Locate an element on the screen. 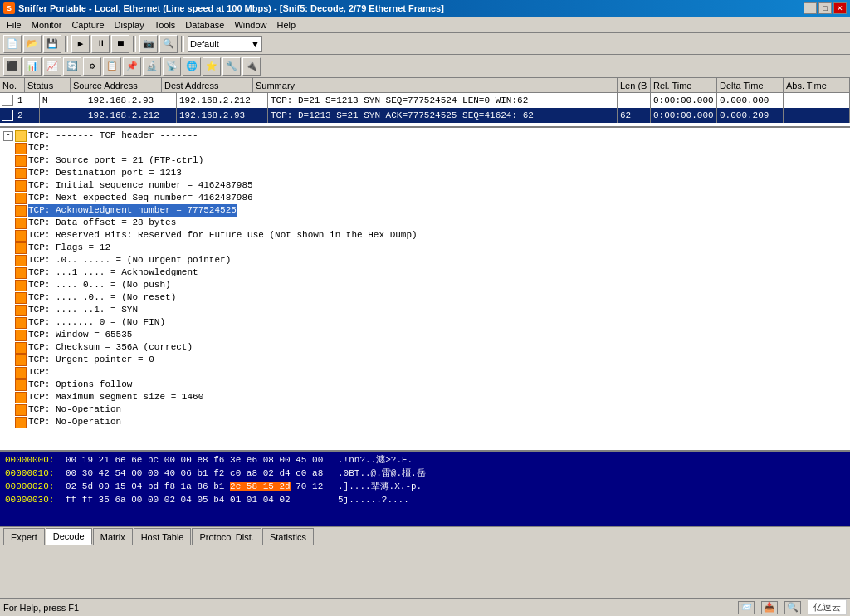  decode-row-10: TCP: .0.. ..... = (No urgent pointer) is located at coordinates (425, 261).